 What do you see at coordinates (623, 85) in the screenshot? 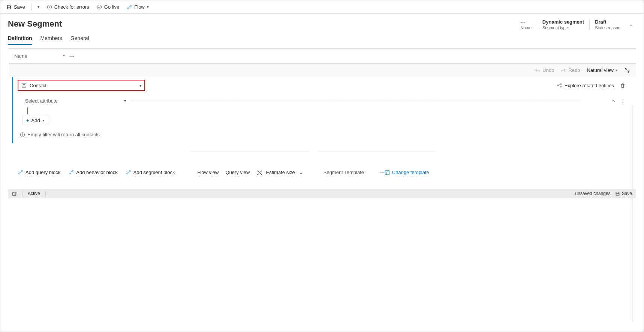
I see `delete-block-button` at bounding box center [623, 85].